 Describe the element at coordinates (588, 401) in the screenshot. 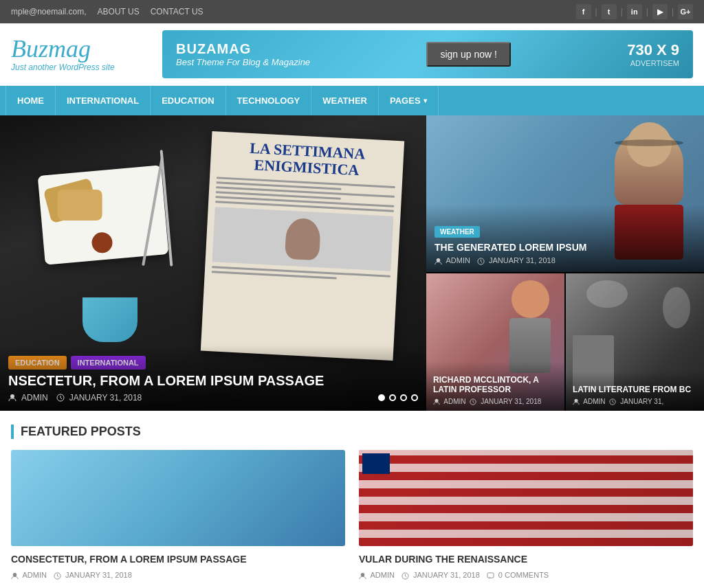

I see `br-author: ADMIN` at that location.